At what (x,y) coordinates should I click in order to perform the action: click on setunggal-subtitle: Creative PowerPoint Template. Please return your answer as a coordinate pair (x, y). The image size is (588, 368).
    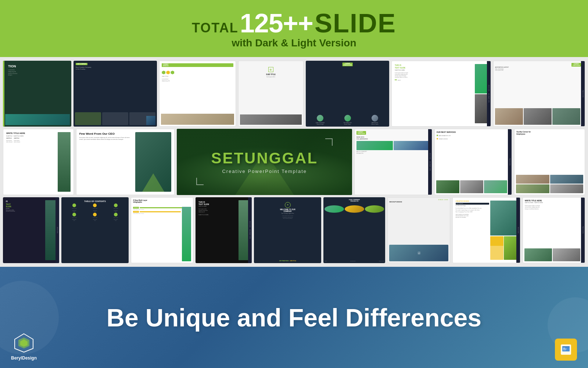
    Looking at the image, I should click on (265, 171).